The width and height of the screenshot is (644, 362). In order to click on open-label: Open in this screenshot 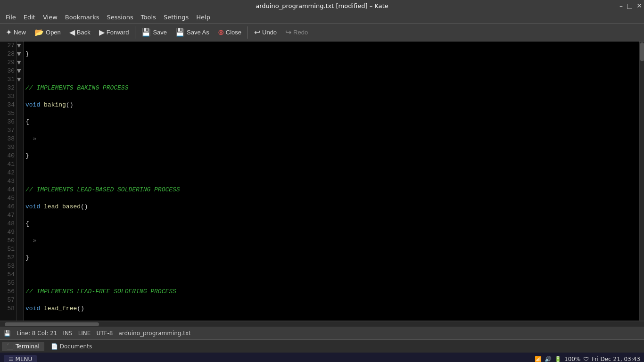, I will do `click(53, 32)`.